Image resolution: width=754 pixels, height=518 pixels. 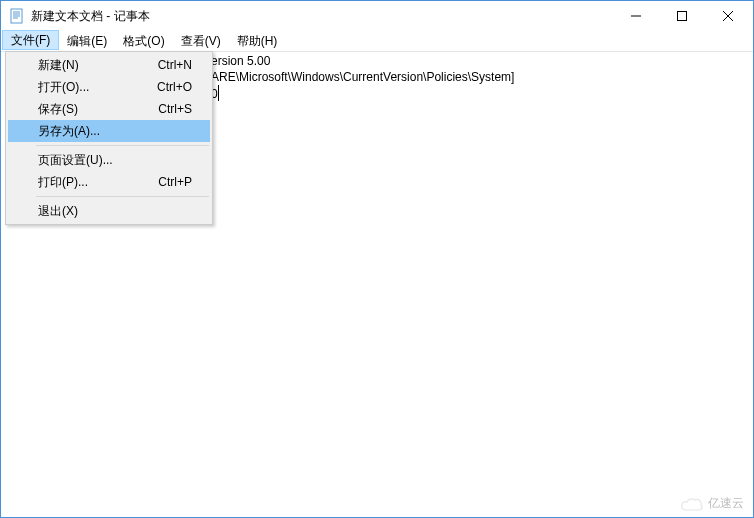 What do you see at coordinates (109, 182) in the screenshot?
I see `menu-print: 打印(P)...Ctrl+P` at bounding box center [109, 182].